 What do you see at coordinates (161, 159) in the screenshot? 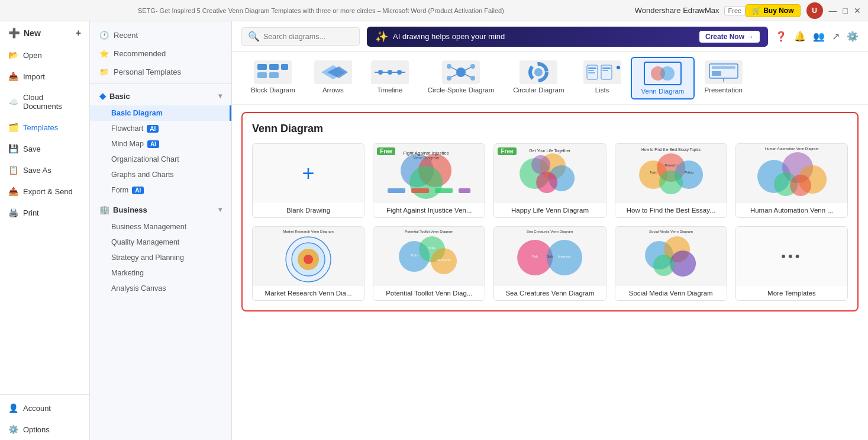
I see `left-panel-org-chart: Organizational Chart` at bounding box center [161, 159].